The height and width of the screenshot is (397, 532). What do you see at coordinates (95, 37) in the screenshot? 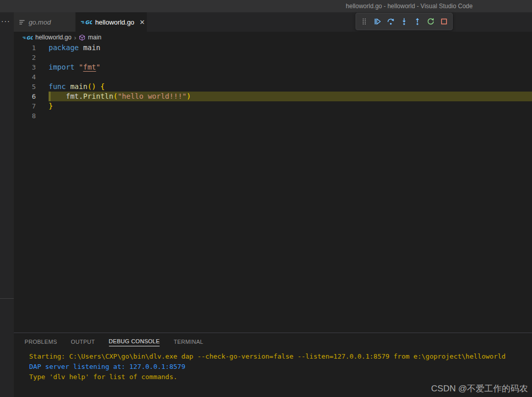
I see `breadcrumb-symbol-label: main` at bounding box center [95, 37].